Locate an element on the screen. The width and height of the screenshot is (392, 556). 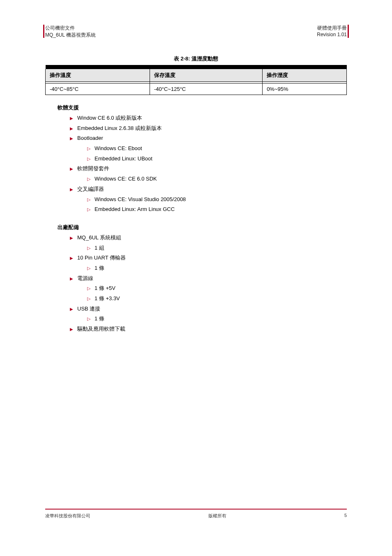
cell-1: -40°C~125°C is located at coordinates (206, 89).